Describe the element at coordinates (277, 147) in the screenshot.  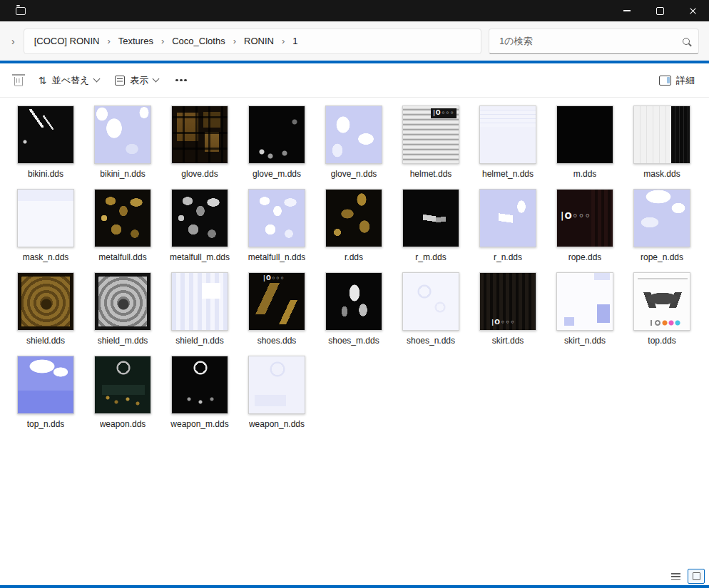
I see `file-item: glove_m.dds` at that location.